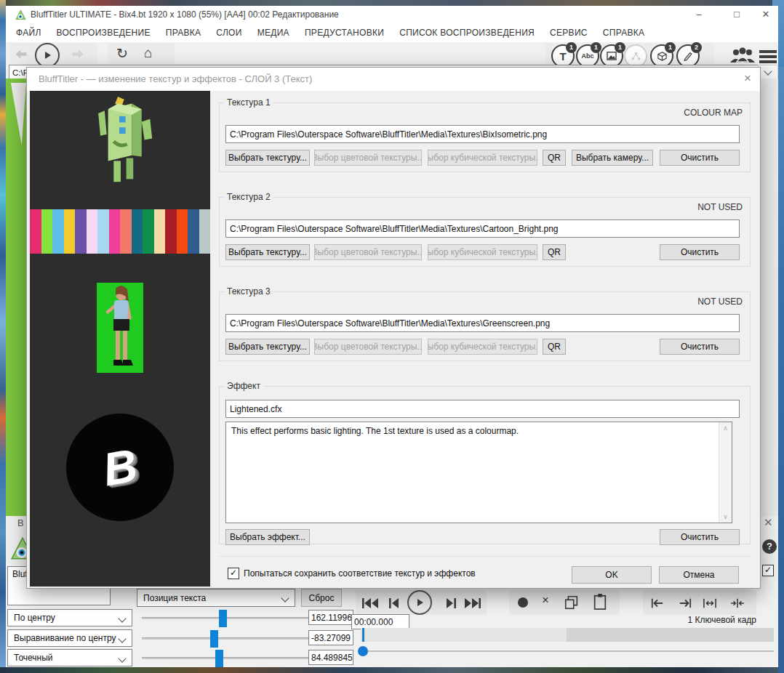 The image size is (784, 673). What do you see at coordinates (16, 297) in the screenshot?
I see `stage-preview-green` at bounding box center [16, 297].